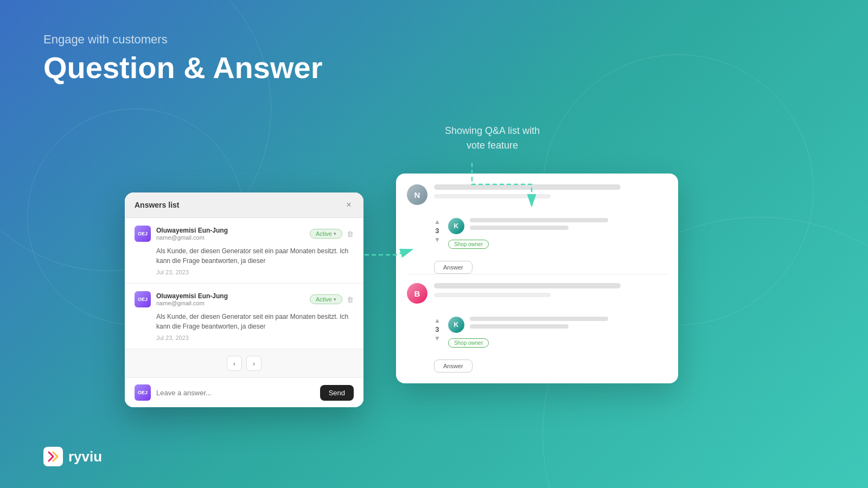  Describe the element at coordinates (254, 363) in the screenshot. I see `next-page-button: ›` at that location.